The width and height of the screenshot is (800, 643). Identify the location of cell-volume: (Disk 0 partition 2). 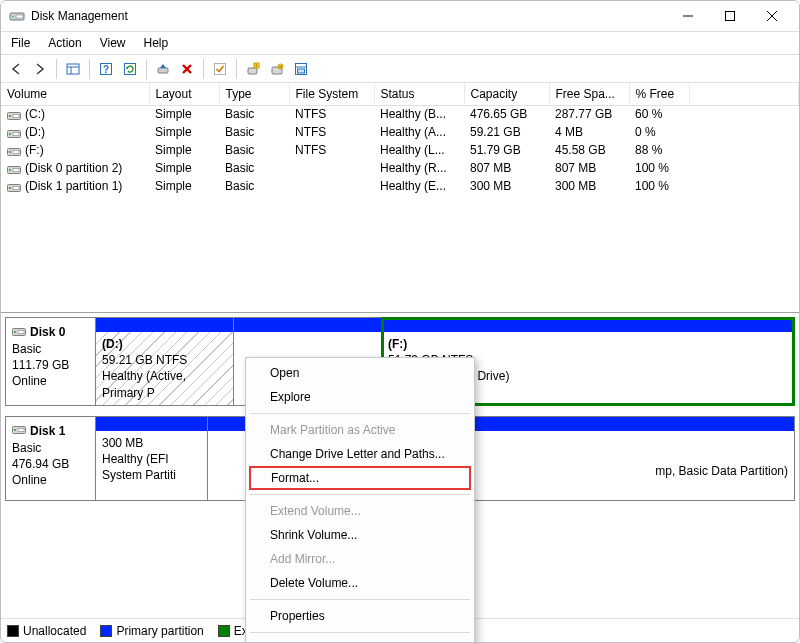
(75, 168).